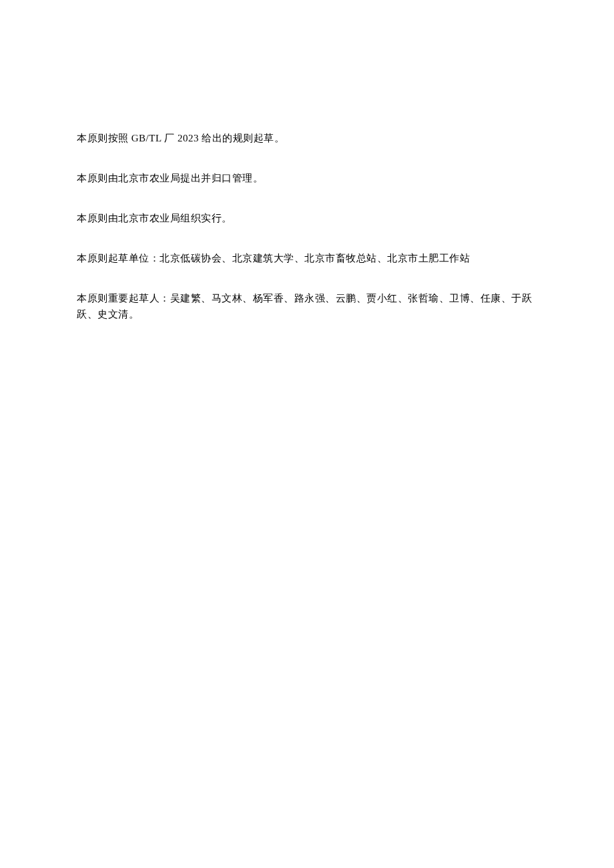  I want to click on paragraph-proposal-agency: 本原则由北京市农业局提出并归口管理。, so click(307, 178).